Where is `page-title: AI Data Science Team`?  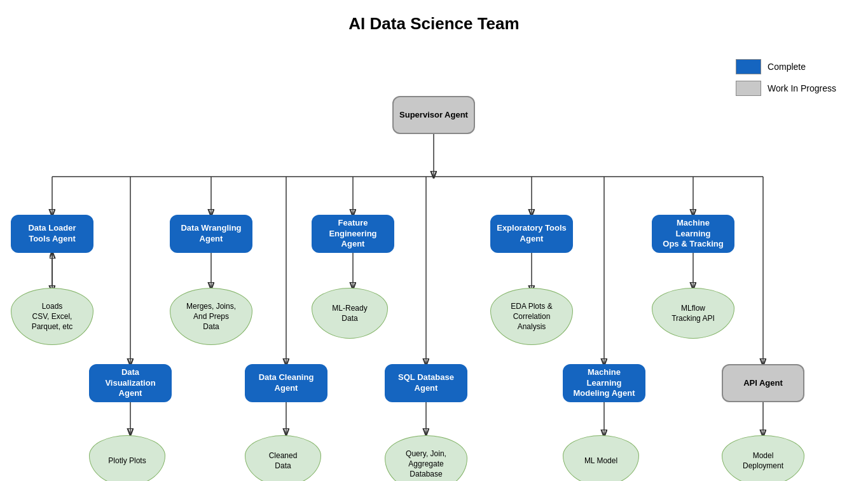 page-title: AI Data Science Team is located at coordinates (434, 20).